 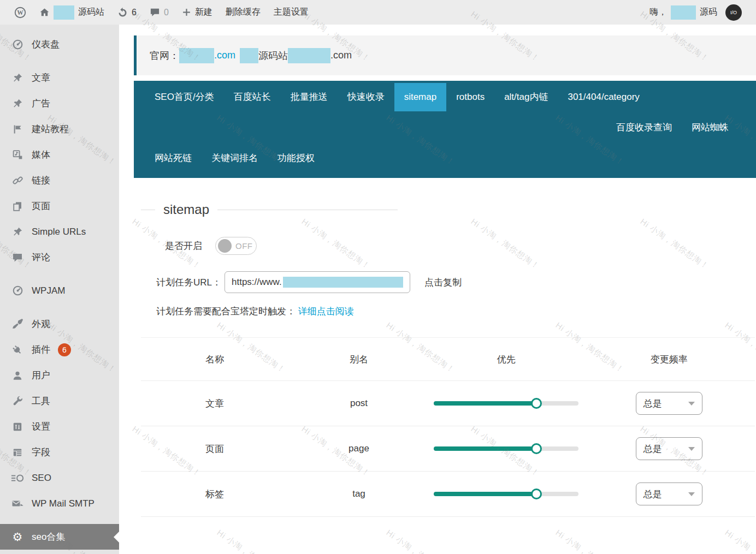 What do you see at coordinates (485, 403) in the screenshot?
I see `slider-fill` at bounding box center [485, 403].